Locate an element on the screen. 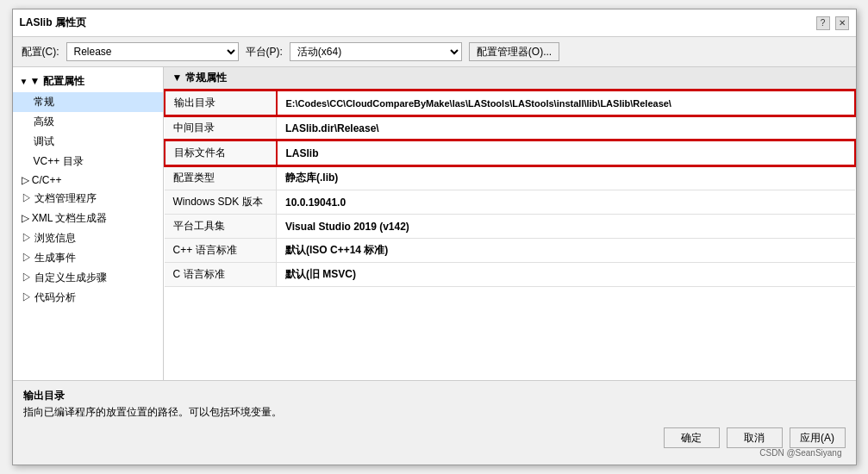  sidebar-item-advanced-label: 高级 is located at coordinates (44, 122).